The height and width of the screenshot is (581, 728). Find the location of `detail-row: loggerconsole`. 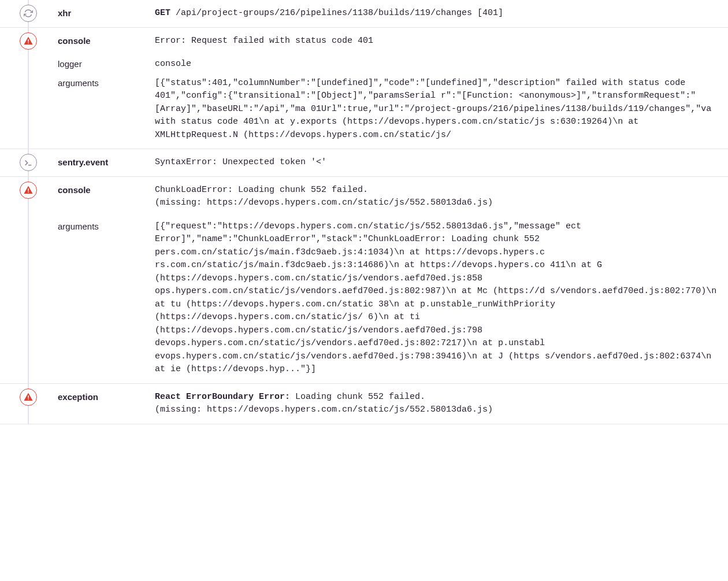

detail-row: loggerconsole is located at coordinates (383, 62).